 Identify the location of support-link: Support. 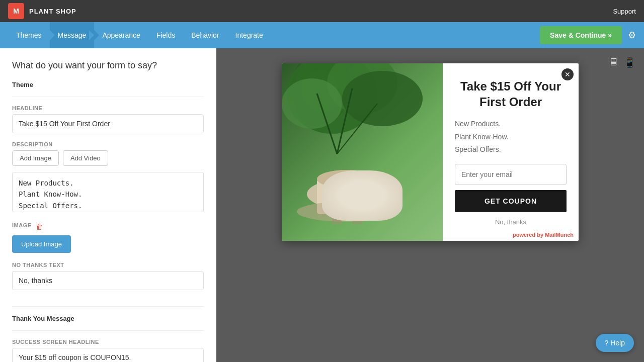
(624, 11).